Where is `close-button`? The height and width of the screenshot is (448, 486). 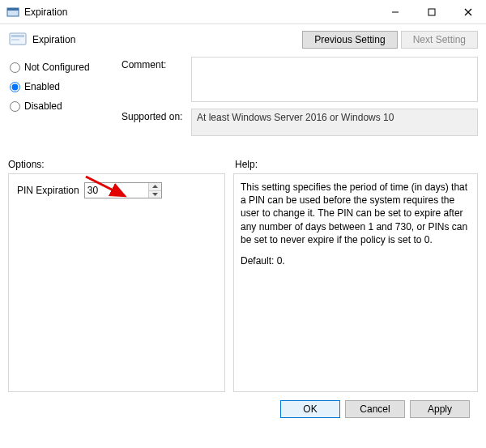 close-button is located at coordinates (468, 12).